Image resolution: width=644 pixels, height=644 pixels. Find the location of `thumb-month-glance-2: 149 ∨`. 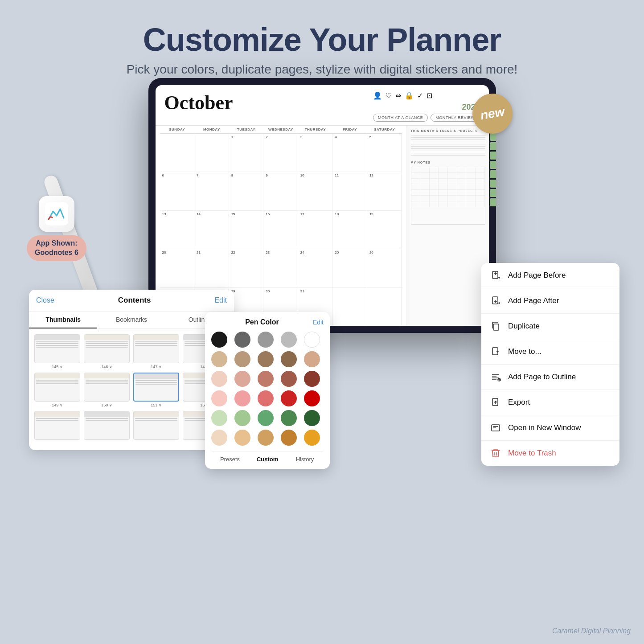

thumb-month-glance-2: 149 ∨ is located at coordinates (57, 390).